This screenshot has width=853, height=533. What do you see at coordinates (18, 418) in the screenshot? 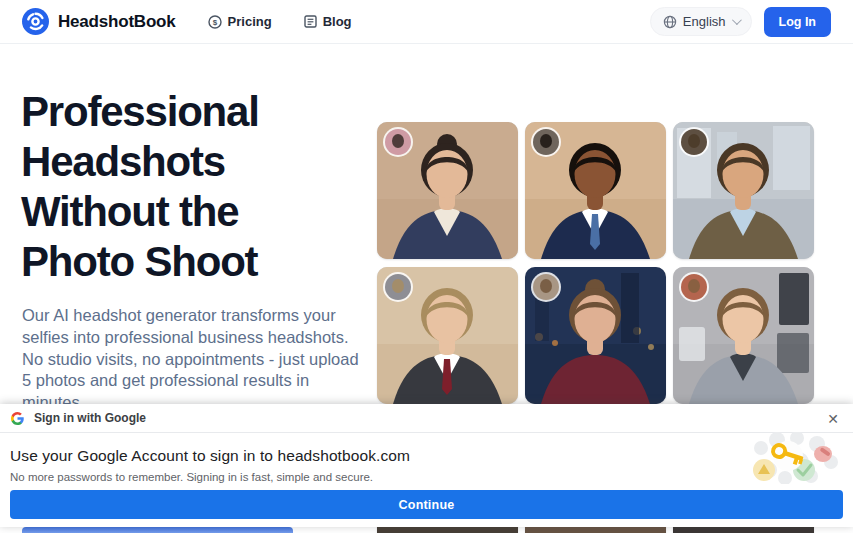
I see `google-g-icon` at bounding box center [18, 418].